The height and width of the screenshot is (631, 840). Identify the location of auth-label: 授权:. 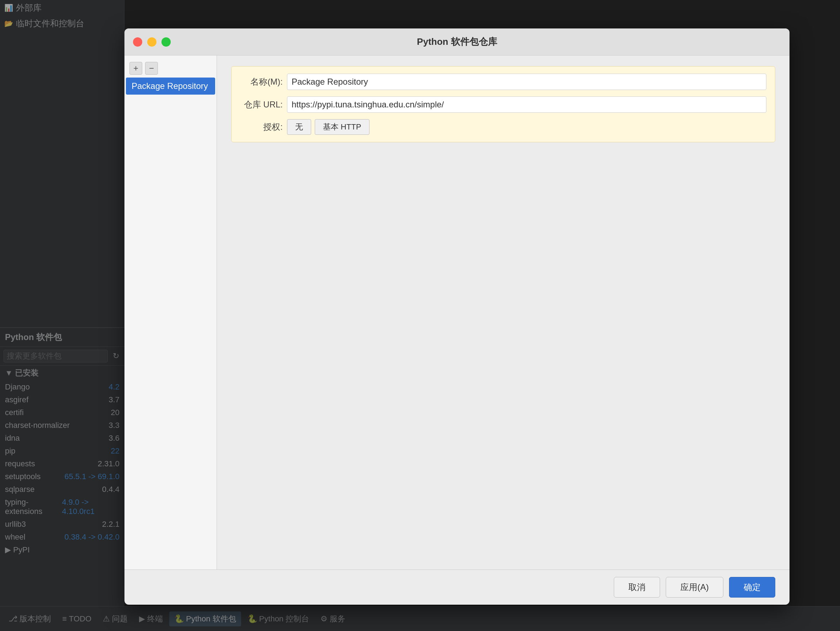
(261, 127).